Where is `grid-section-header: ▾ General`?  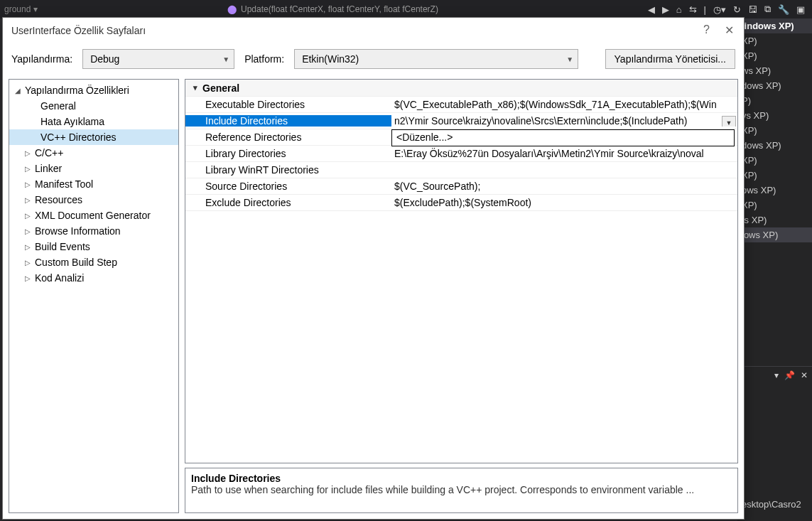 grid-section-header: ▾ General is located at coordinates (462, 88).